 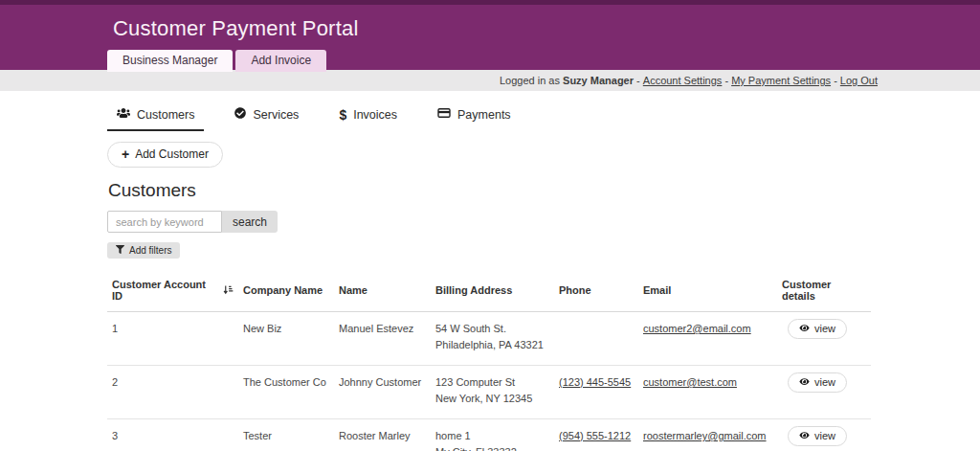 I want to click on cell-company: New Biz, so click(x=286, y=339).